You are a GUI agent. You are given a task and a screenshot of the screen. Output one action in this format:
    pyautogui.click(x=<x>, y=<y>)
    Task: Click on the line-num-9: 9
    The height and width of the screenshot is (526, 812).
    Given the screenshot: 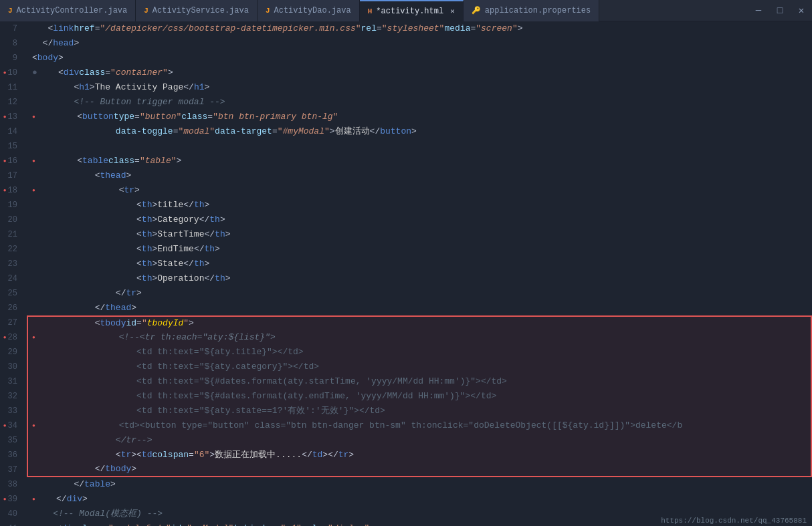 What is the action you would take?
    pyautogui.click(x=11, y=58)
    